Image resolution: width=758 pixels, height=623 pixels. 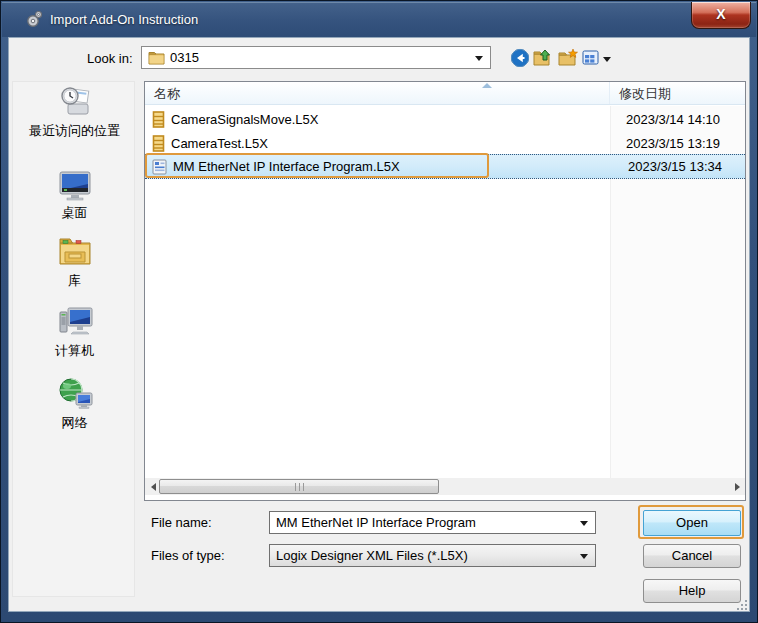 I want to click on file-name: CameraTest.L5X, so click(x=392, y=144).